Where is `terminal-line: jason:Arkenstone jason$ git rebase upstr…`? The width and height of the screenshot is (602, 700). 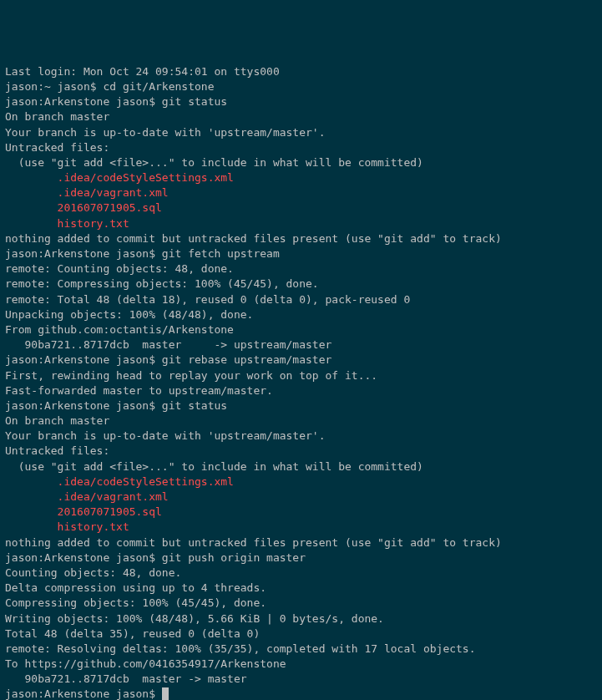 terminal-line: jason:Arkenstone jason$ git rebase upstr… is located at coordinates (301, 360).